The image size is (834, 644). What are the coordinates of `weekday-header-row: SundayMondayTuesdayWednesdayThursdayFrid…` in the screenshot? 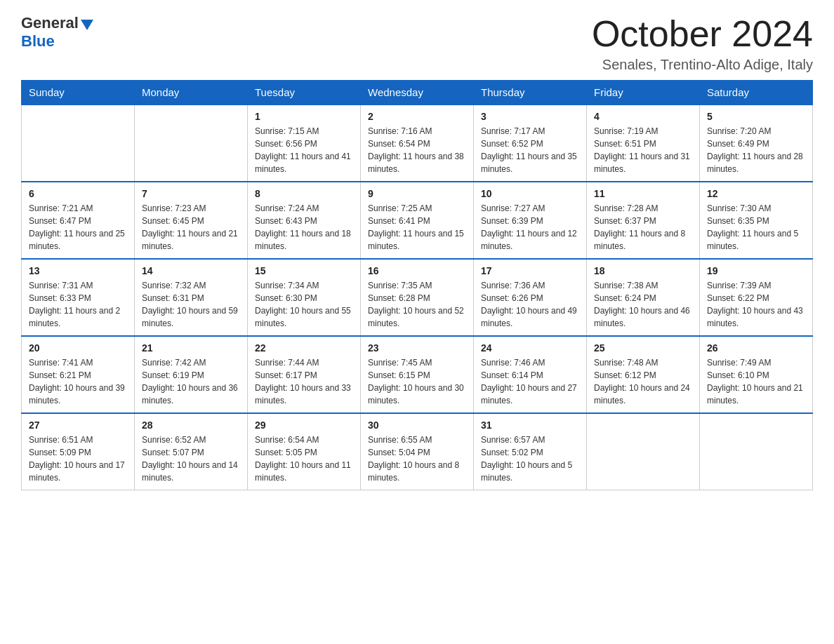 It's located at (417, 93).